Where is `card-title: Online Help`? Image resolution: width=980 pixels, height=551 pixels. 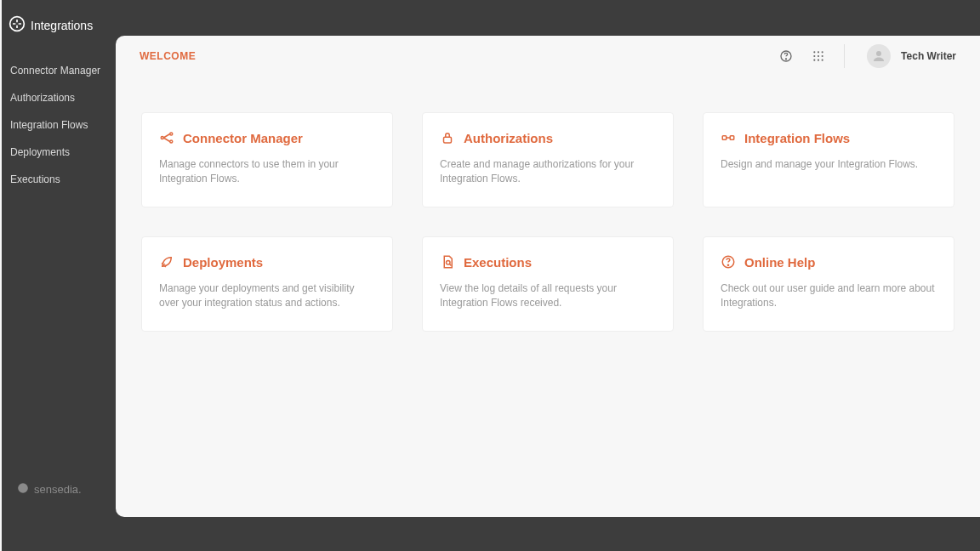 card-title: Online Help is located at coordinates (779, 262).